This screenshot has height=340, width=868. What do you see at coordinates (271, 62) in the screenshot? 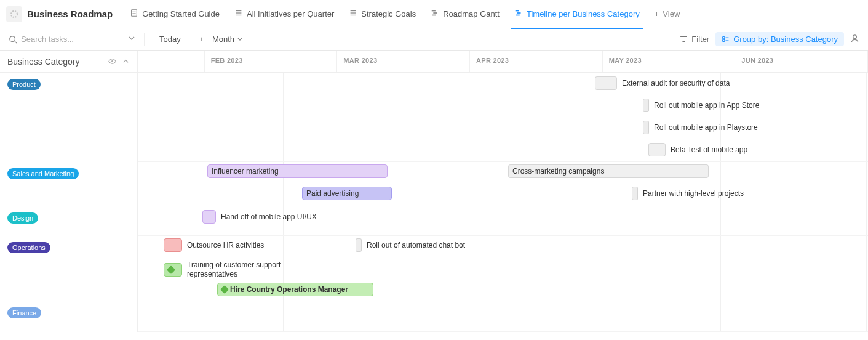
I see `month-col: FEB 2023` at bounding box center [271, 62].